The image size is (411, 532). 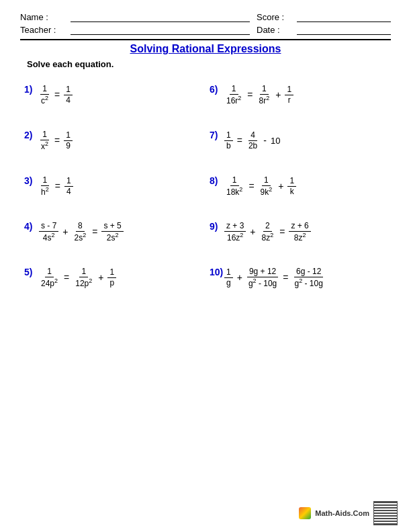 I want to click on footer: Math-Aids.Com, so click(x=348, y=513).